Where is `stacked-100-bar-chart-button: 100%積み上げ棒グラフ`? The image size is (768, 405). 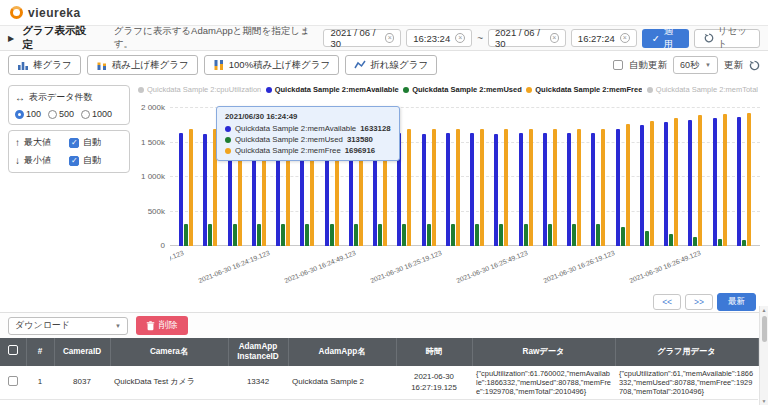
stacked-100-bar-chart-button: 100%積み上げ棒グラフ is located at coordinates (272, 65).